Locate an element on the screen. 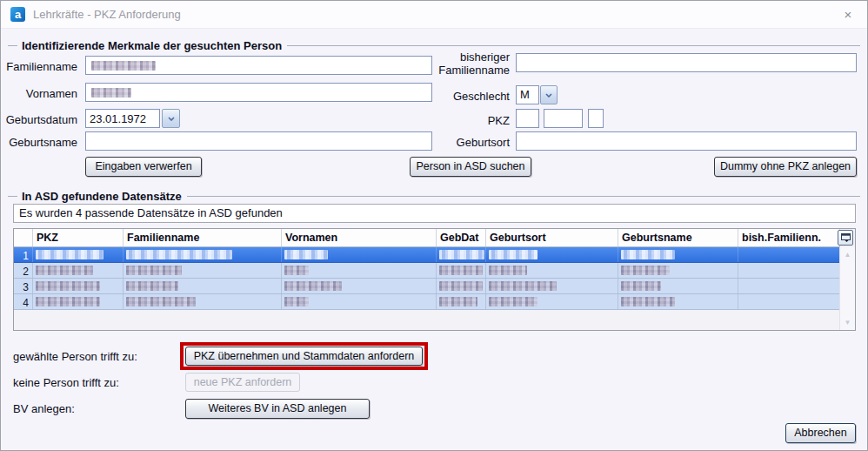  table-body: 1234 is located at coordinates (427, 279).